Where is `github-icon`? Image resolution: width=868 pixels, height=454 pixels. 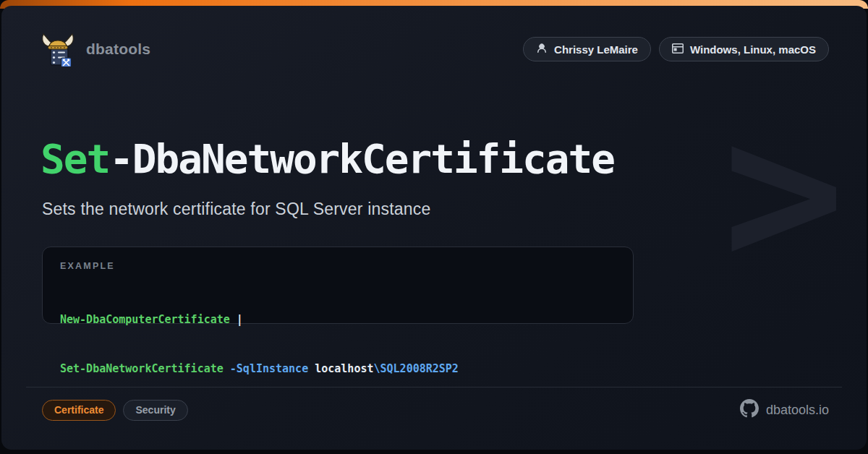
github-icon is located at coordinates (749, 411).